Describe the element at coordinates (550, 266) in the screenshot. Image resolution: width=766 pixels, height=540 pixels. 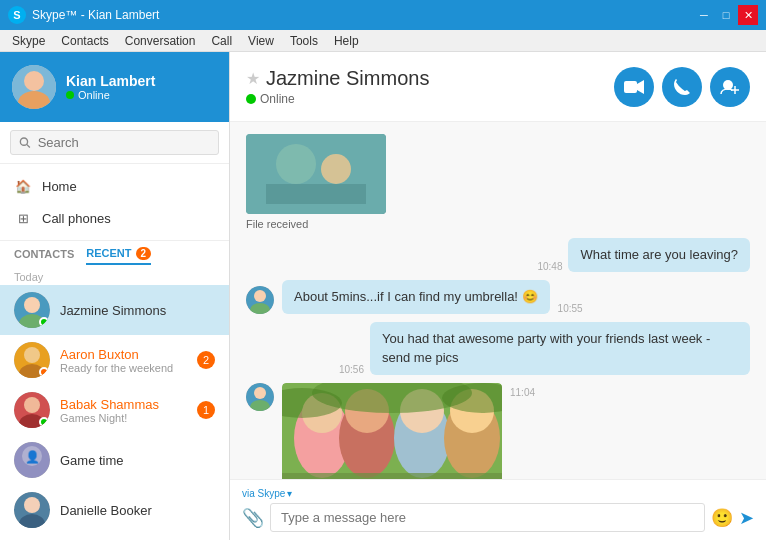
I see `msg-time-1: 10:48` at that location.